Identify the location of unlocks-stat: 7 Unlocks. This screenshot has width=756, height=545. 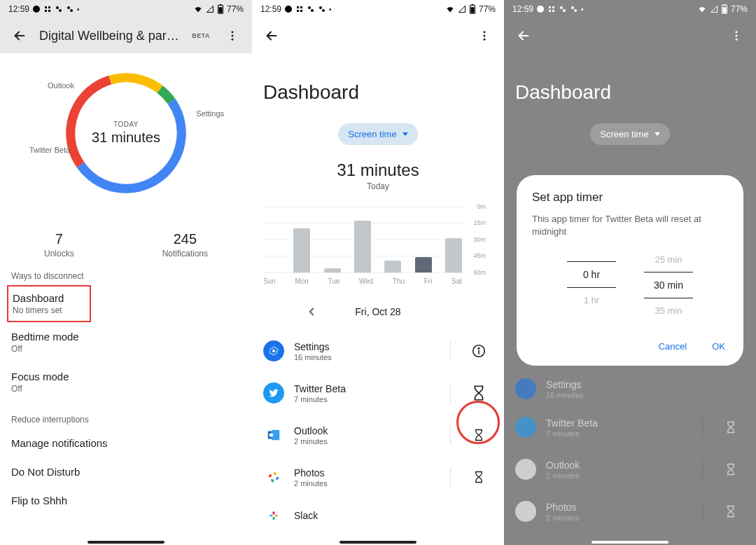
(59, 245).